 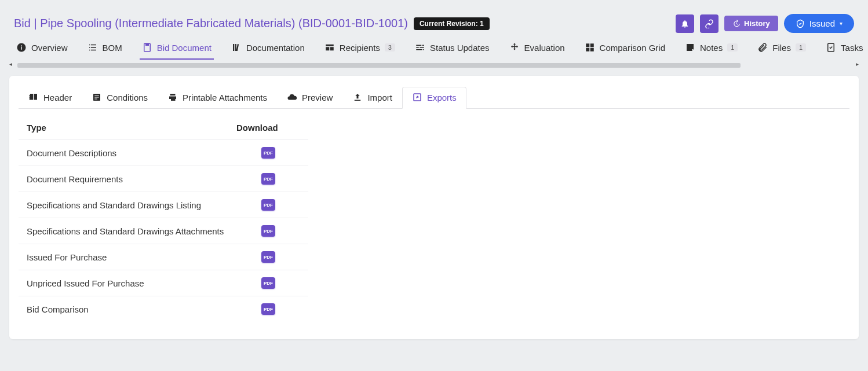 What do you see at coordinates (390, 47) in the screenshot?
I see `recipients-count: 3` at bounding box center [390, 47].